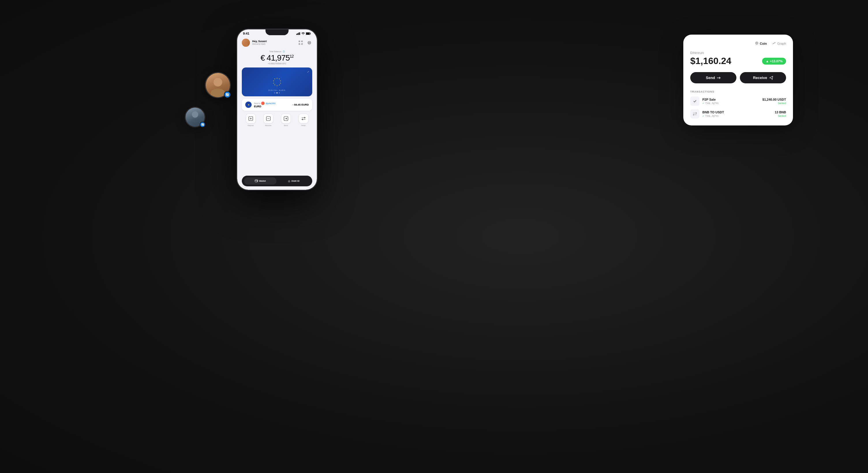 The image size is (868, 473). What do you see at coordinates (761, 43) in the screenshot?
I see `tab-coin: Coin` at bounding box center [761, 43].